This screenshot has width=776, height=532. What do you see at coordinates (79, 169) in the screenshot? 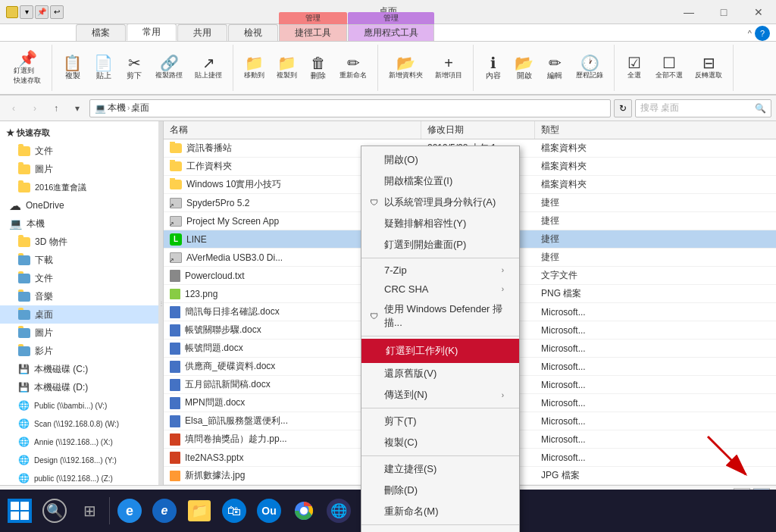
I see `sidebar-item-pictures: 圖片` at bounding box center [79, 169].